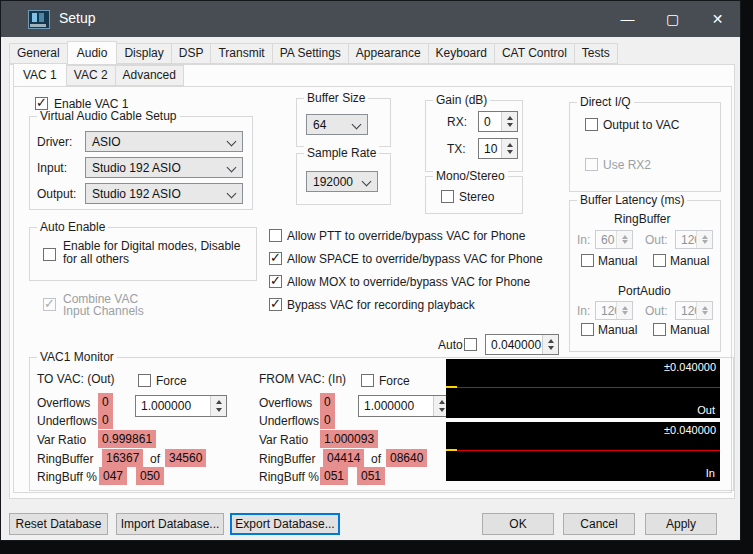 Image resolution: width=753 pixels, height=554 pixels. What do you see at coordinates (91, 76) in the screenshot?
I see `tab-vac2: VAC 2` at bounding box center [91, 76].